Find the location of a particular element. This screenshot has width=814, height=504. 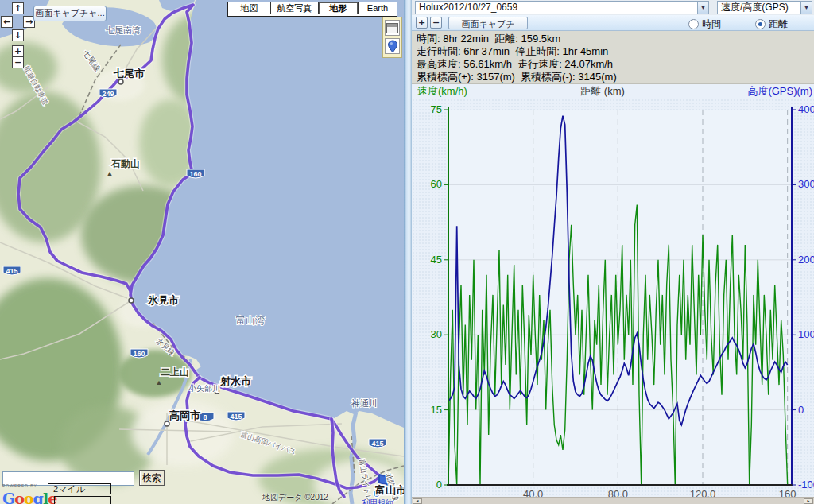

chart-zoom-out-button: − is located at coordinates (436, 22).